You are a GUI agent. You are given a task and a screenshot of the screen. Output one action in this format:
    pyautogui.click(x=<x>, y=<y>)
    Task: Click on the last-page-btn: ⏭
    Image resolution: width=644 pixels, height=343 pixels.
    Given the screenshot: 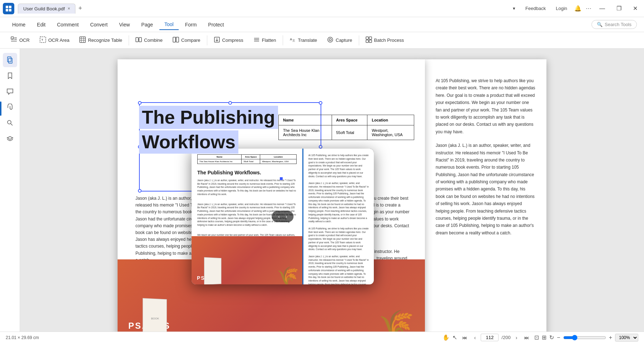 What is the action you would take?
    pyautogui.click(x=527, y=338)
    